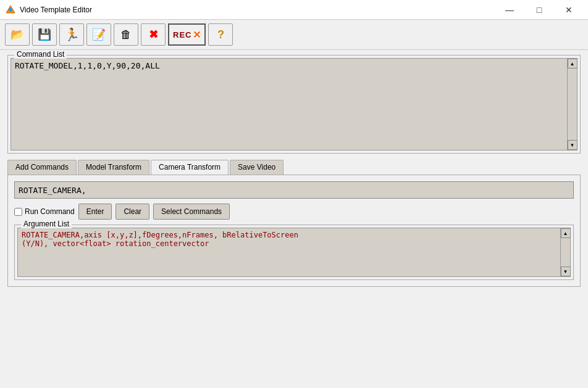  I want to click on edit-button: 📝, so click(99, 35).